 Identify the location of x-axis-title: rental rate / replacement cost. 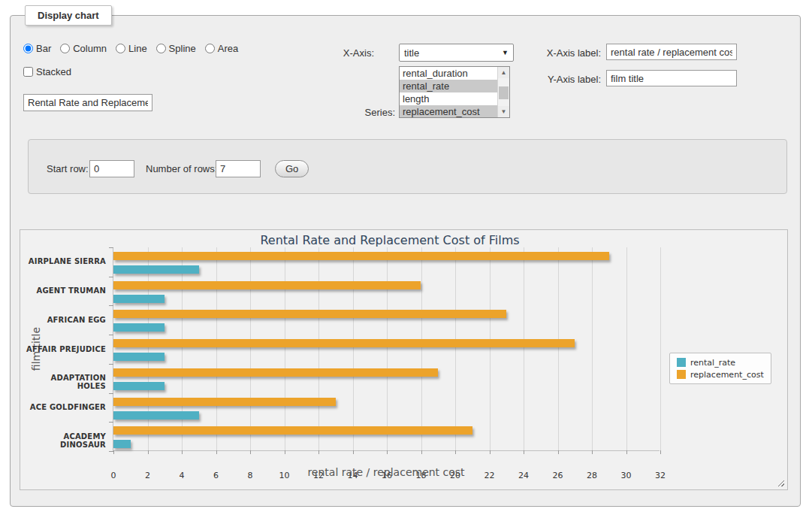
(386, 472).